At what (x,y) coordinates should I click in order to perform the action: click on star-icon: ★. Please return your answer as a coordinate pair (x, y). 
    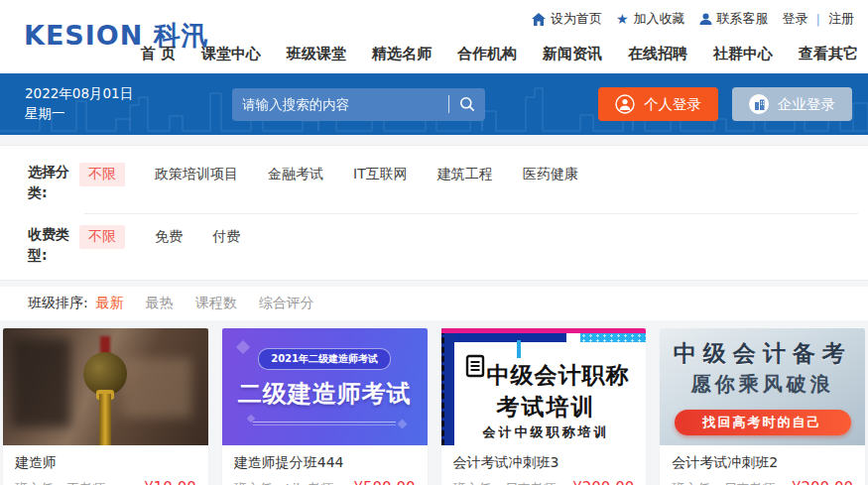
    Looking at the image, I should click on (623, 19).